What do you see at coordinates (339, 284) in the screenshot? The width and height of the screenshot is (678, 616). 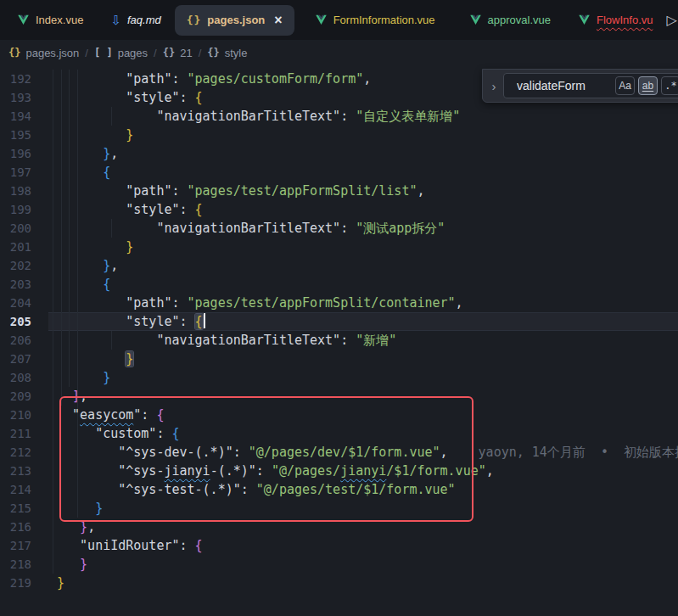 I see `code-line: 203 {` at bounding box center [339, 284].